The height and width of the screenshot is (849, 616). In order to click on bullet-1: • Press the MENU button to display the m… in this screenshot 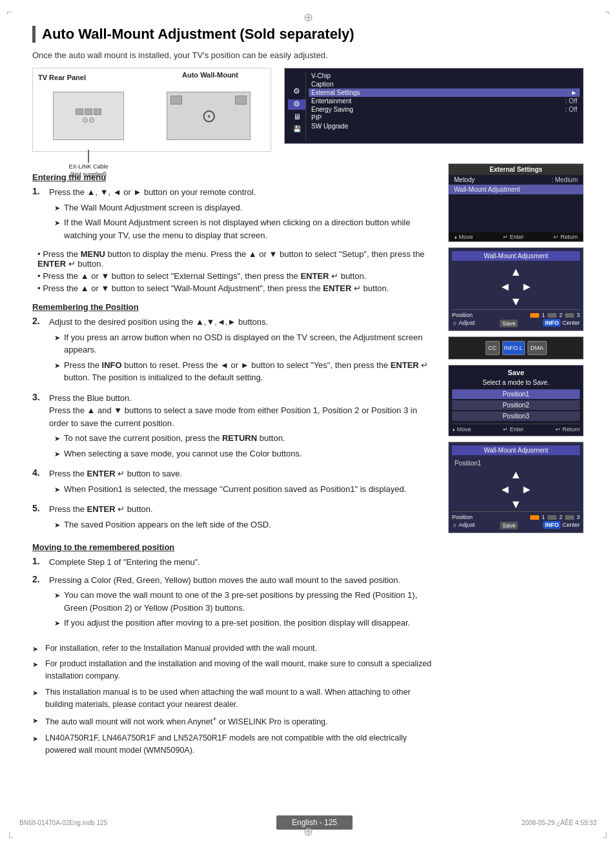, I will do `click(236, 259)`.